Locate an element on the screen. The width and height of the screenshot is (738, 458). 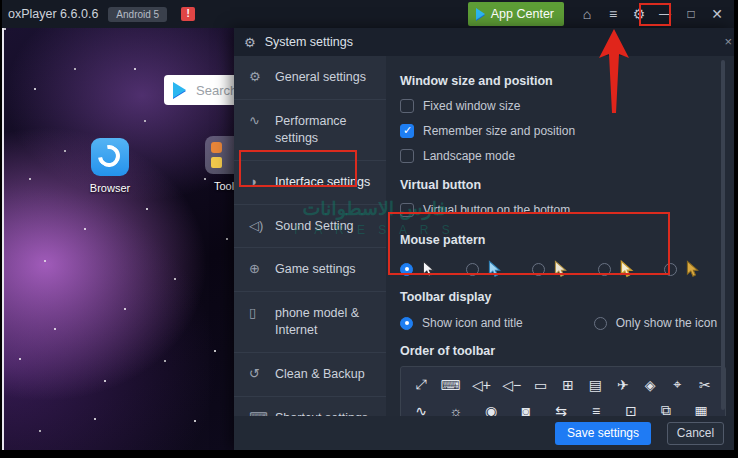
gear-icon: ⚙ is located at coordinates (256, 77).